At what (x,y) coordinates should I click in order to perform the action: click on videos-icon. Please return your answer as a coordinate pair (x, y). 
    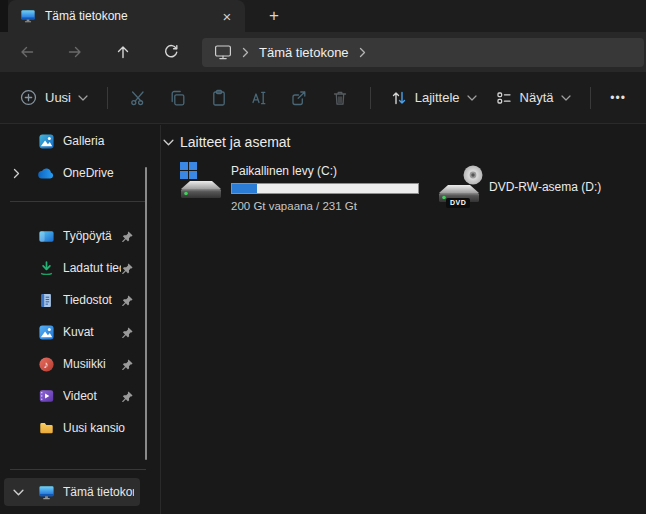
    Looking at the image, I should click on (46, 396).